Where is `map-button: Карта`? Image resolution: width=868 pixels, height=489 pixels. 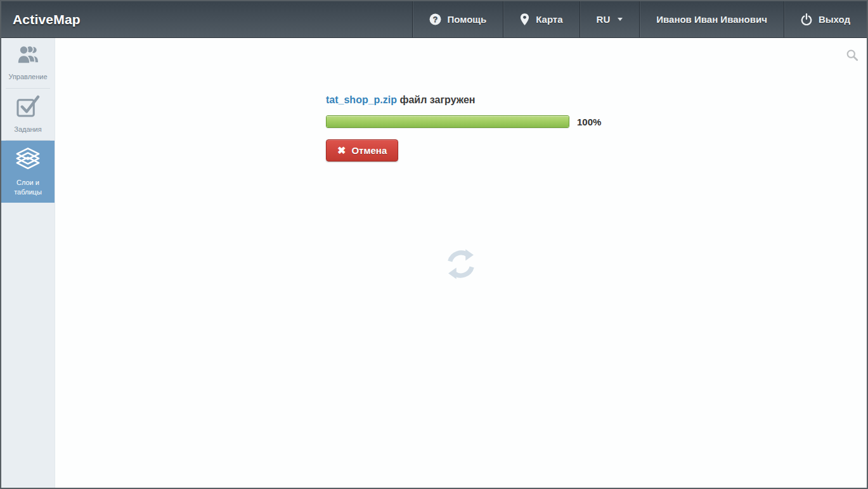 map-button: Карта is located at coordinates (541, 19).